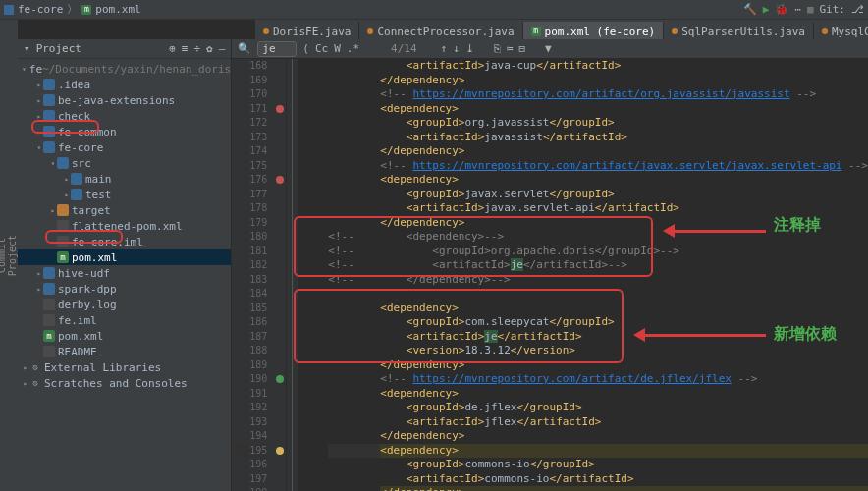 The image size is (868, 491). Describe the element at coordinates (249, 422) in the screenshot. I see `line-number: 193` at that location.